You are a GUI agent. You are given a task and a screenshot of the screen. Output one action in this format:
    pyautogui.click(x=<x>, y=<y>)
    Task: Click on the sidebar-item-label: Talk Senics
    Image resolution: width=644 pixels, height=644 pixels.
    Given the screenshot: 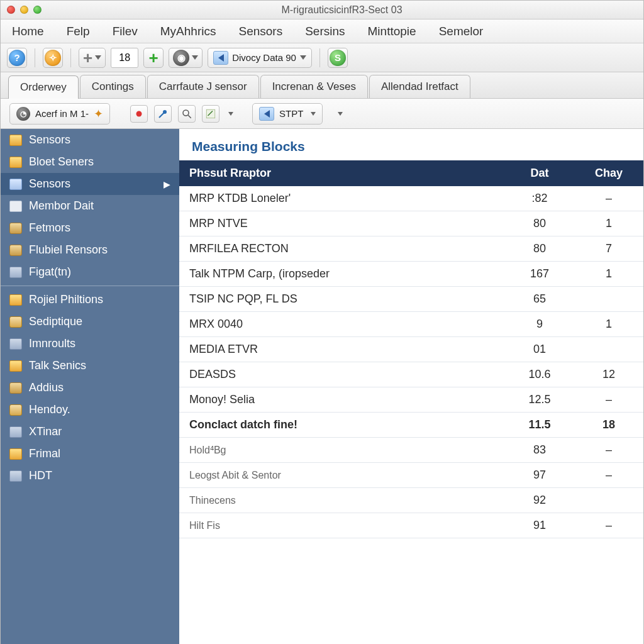 What is the action you would take?
    pyautogui.click(x=58, y=366)
    